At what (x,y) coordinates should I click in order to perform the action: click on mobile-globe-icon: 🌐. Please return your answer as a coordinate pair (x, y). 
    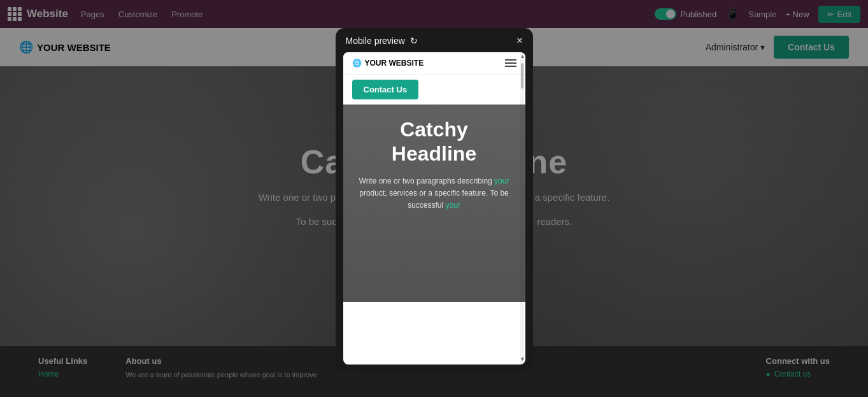
    Looking at the image, I should click on (357, 63).